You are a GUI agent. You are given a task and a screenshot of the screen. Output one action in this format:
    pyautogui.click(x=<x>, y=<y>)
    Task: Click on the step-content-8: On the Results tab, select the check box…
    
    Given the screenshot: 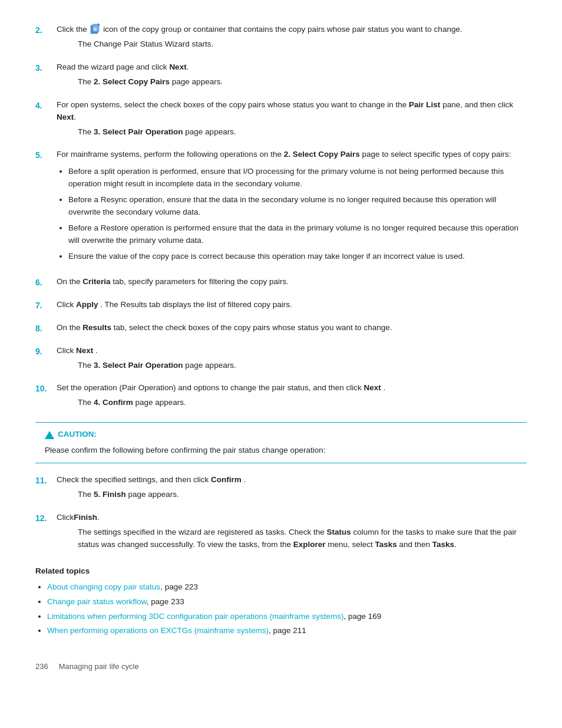 What is the action you would take?
    pyautogui.click(x=292, y=329)
    